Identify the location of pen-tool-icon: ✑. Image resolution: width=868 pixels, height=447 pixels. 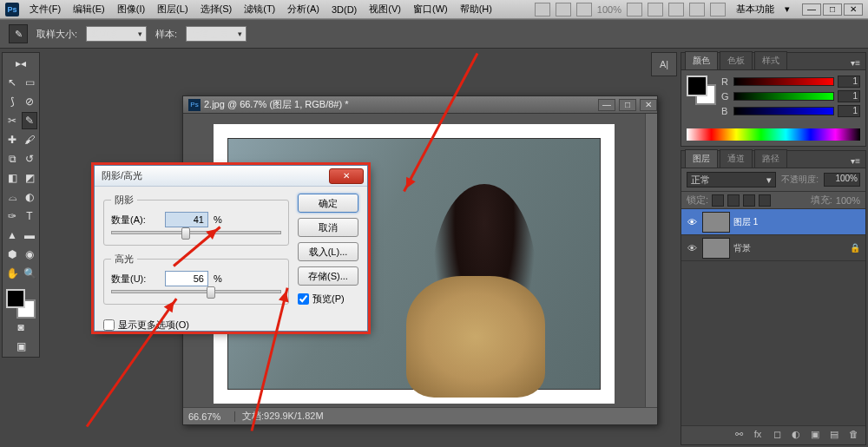
(12, 216).